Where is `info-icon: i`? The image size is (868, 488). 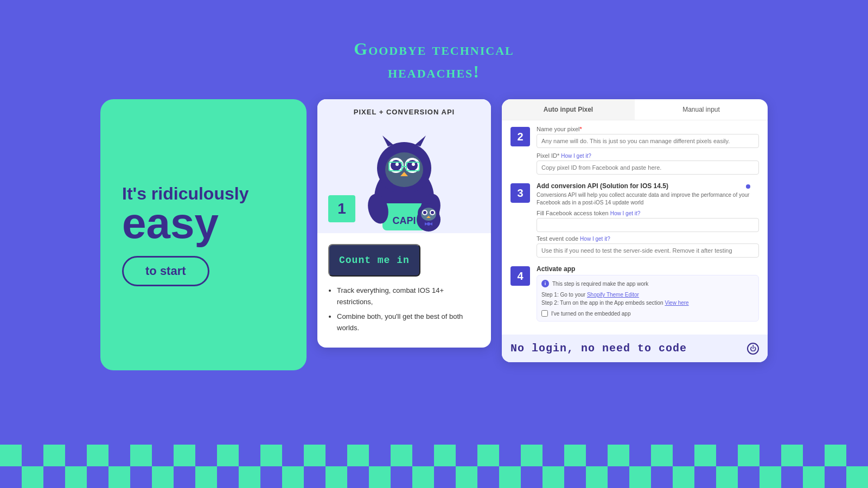 info-icon: i is located at coordinates (545, 284).